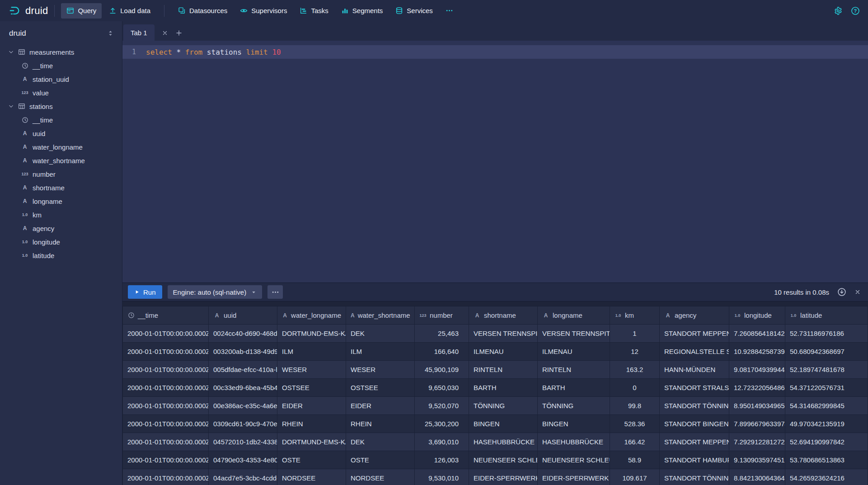  I want to click on result-cell: 1, so click(635, 334).